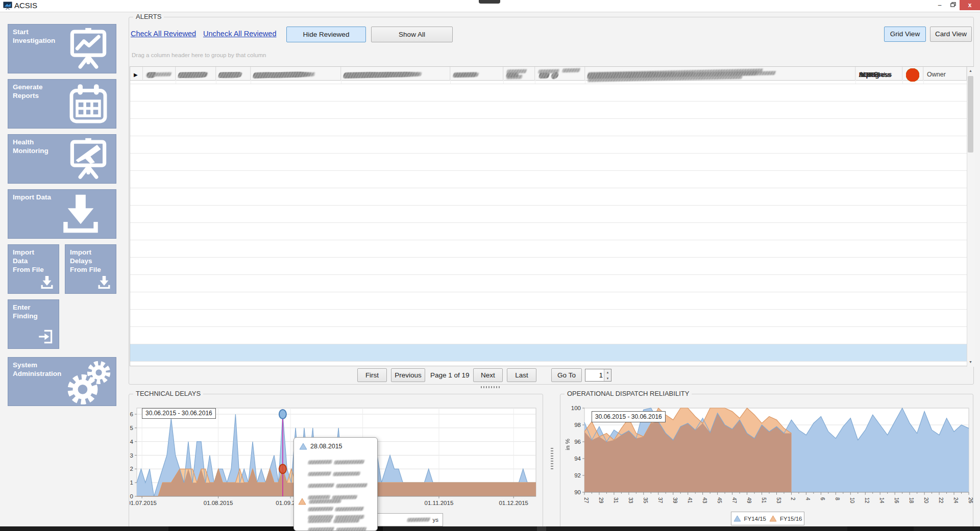  I want to click on pager-page-label: Page 1 of 19, so click(450, 375).